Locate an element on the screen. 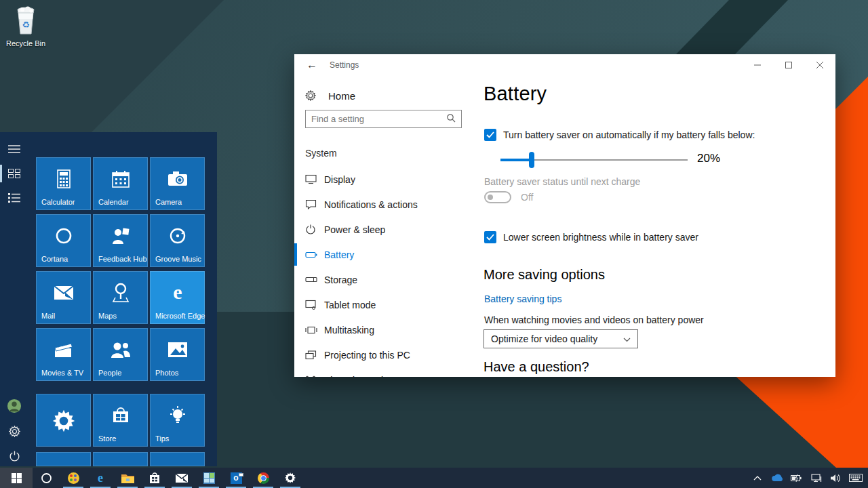 The image size is (868, 488). nav-item-storage: Storage is located at coordinates (389, 279).